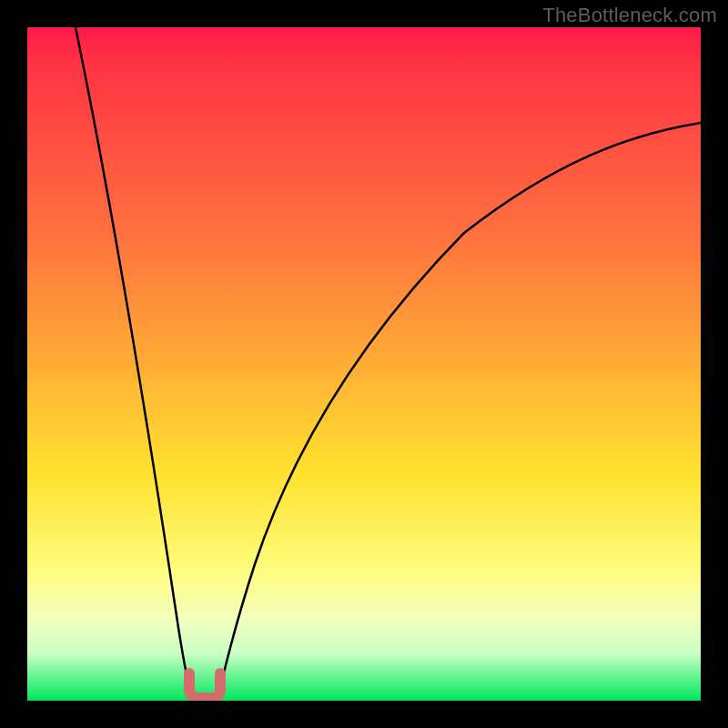 This screenshot has height=728, width=728. What do you see at coordinates (630, 15) in the screenshot?
I see `watermark-text: TheBottleneck.com` at bounding box center [630, 15].